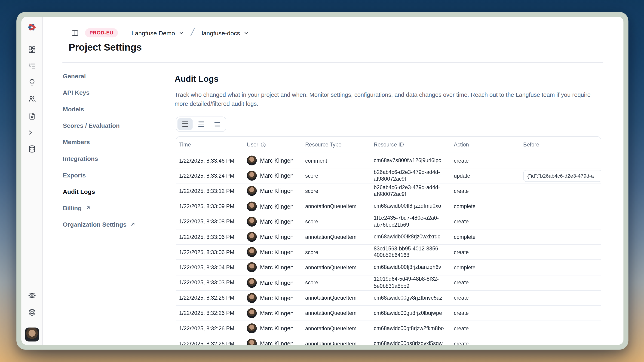 The width and height of the screenshot is (644, 362). I want to click on table-row: 1/22/2025, 8:33:06 PMMarc Klingenannotat…, so click(388, 237).